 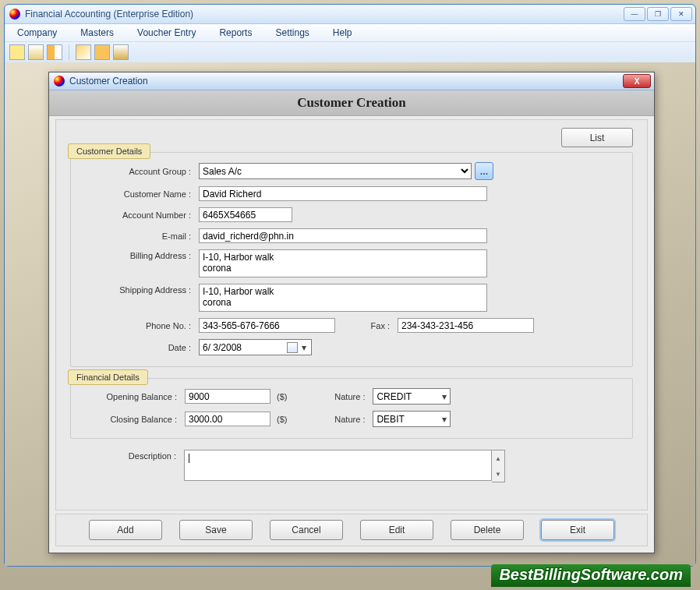 I want to click on dialog-heading: Customer Creation, so click(x=352, y=103).